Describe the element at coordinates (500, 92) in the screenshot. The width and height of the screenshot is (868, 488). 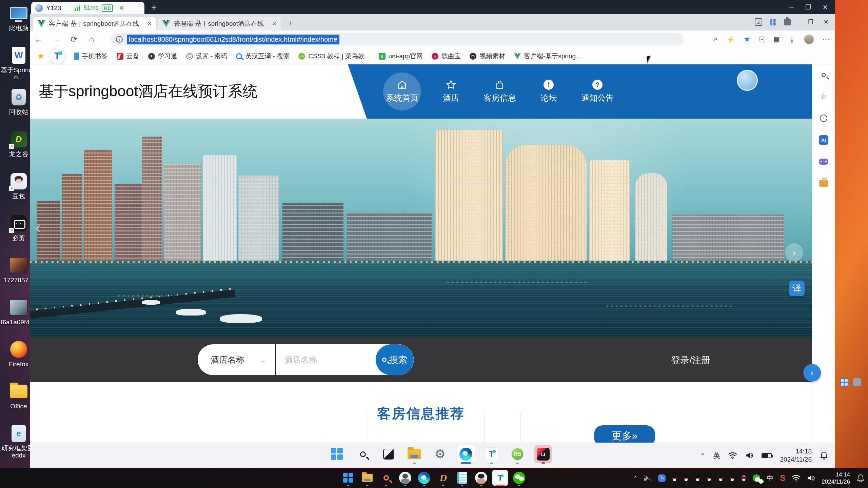
I see `nav-item-rooms: 客房信息` at that location.